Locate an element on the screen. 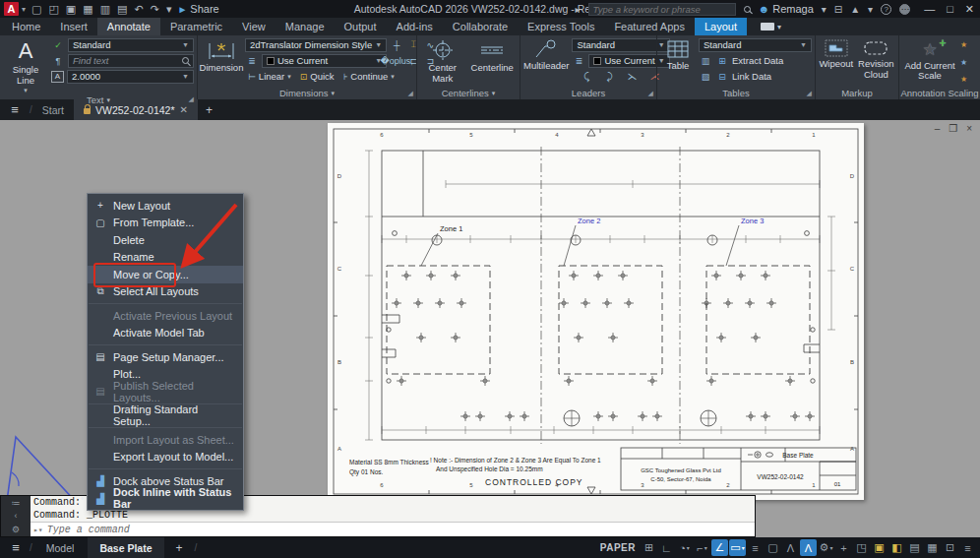  ribbon-tab-add-ins: Add-ins is located at coordinates (415, 27).